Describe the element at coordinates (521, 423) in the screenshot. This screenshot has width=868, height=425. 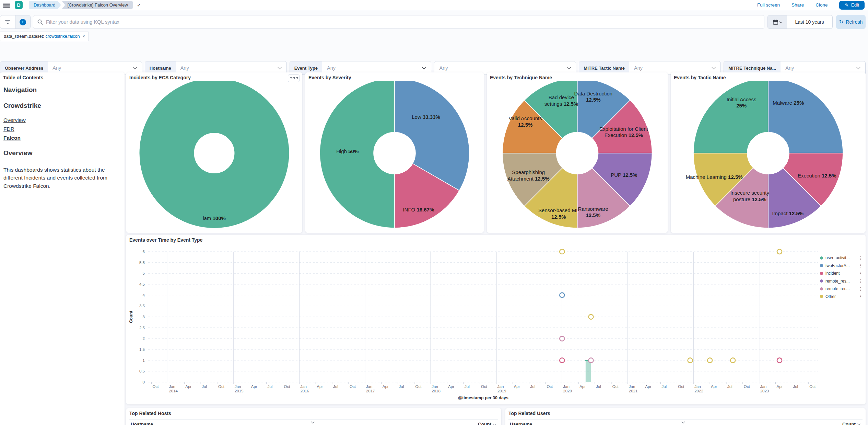
I see `column-header-username: Username` at that location.